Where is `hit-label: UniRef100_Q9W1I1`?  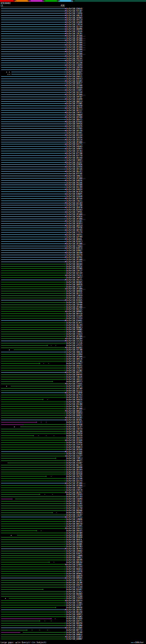
hit-label: UniRef100_Q9W1I1 is located at coordinates (74, 76).